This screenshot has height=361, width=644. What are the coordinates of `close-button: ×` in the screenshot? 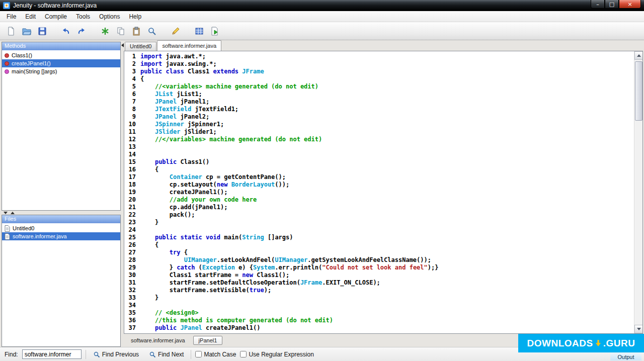 It's located at (630, 4).